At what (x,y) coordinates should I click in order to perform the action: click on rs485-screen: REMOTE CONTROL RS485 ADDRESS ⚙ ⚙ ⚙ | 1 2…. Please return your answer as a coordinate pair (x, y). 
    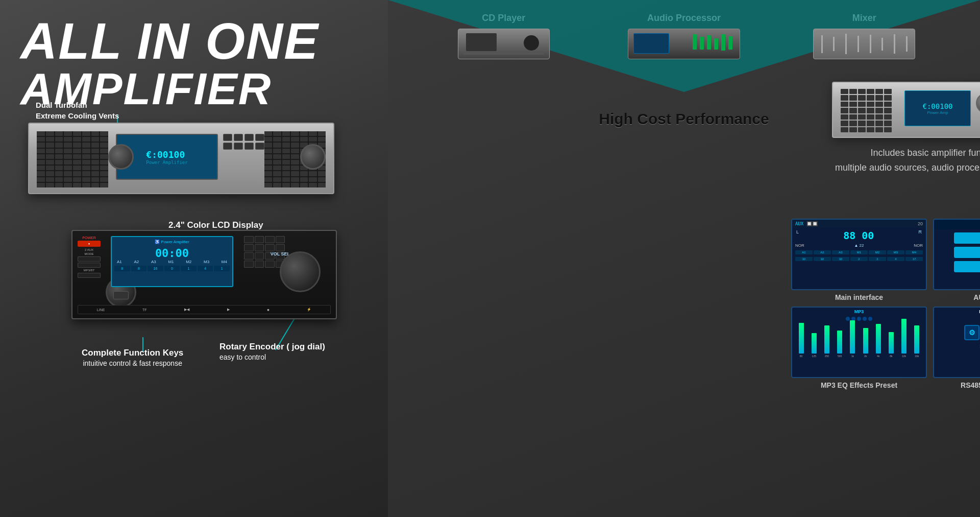
    Looking at the image, I should click on (957, 342).